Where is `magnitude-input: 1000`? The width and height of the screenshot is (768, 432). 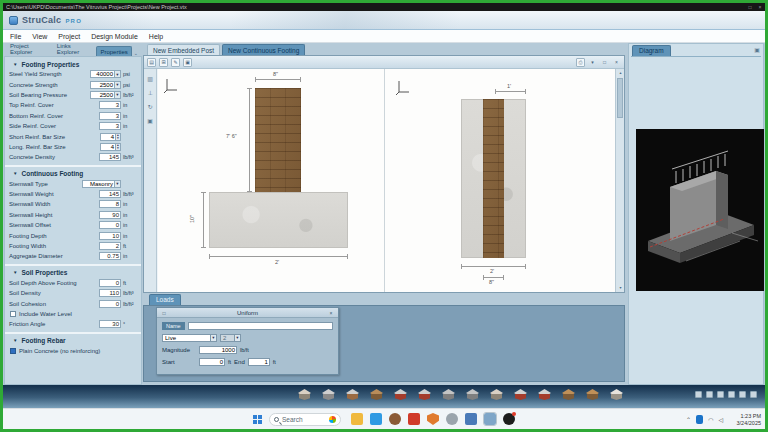 magnitude-input: 1000 is located at coordinates (218, 350).